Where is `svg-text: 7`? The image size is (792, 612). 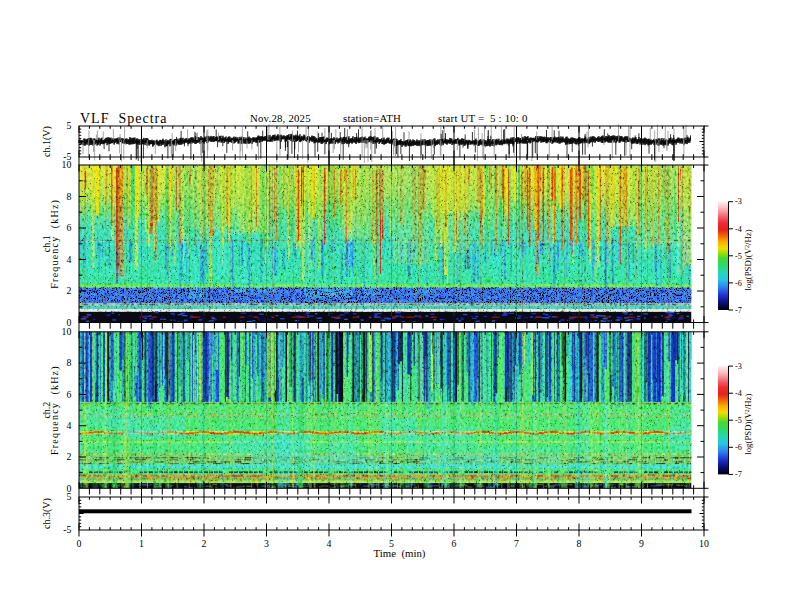
svg-text: 7 is located at coordinates (516, 544).